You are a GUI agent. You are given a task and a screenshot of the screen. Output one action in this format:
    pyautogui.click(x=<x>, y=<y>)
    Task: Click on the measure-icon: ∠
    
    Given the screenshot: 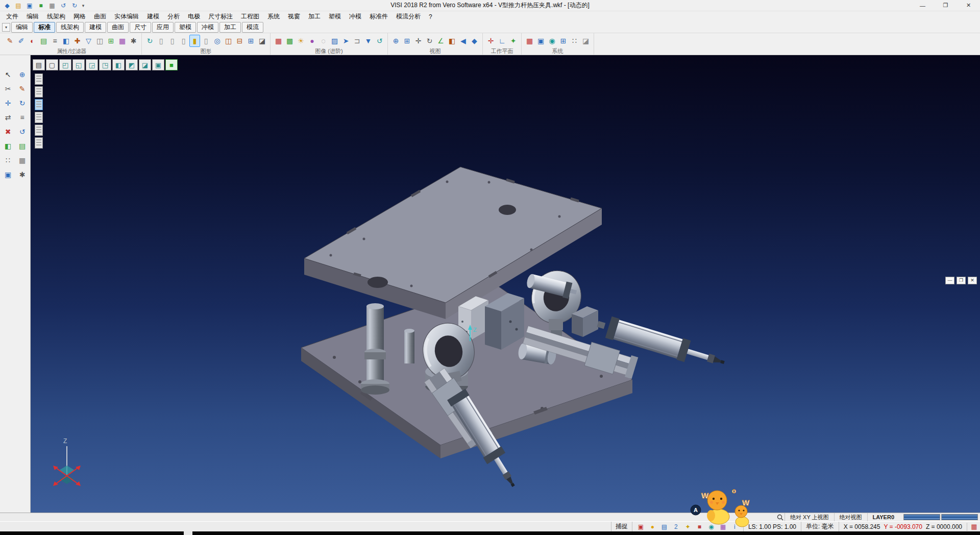 What is the action you would take?
    pyautogui.click(x=441, y=41)
    